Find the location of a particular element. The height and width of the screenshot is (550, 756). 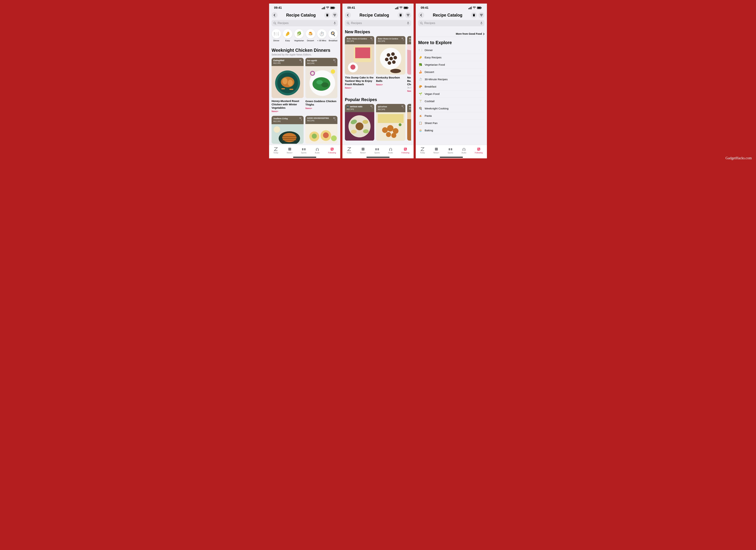

chip-breakfast: 🍳Breakfast is located at coordinates (333, 35).